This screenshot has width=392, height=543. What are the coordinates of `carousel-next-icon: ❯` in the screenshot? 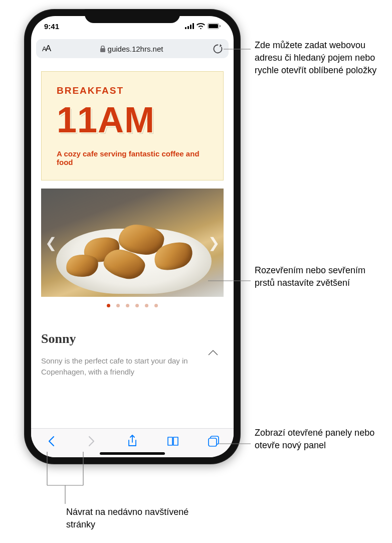 It's located at (214, 243).